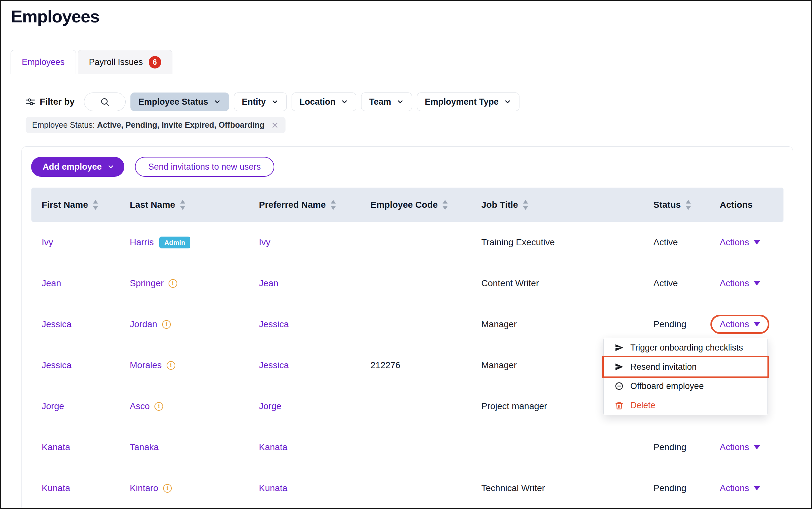 The height and width of the screenshot is (509, 812). I want to click on first-name-link: Kanata, so click(56, 447).